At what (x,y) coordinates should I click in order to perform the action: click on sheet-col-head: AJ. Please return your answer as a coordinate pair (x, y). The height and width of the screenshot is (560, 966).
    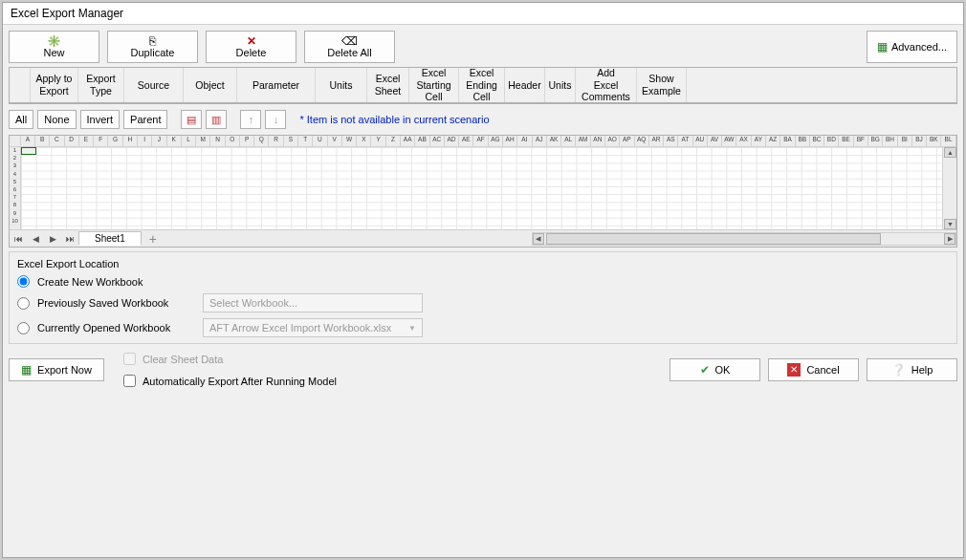
    Looking at the image, I should click on (539, 141).